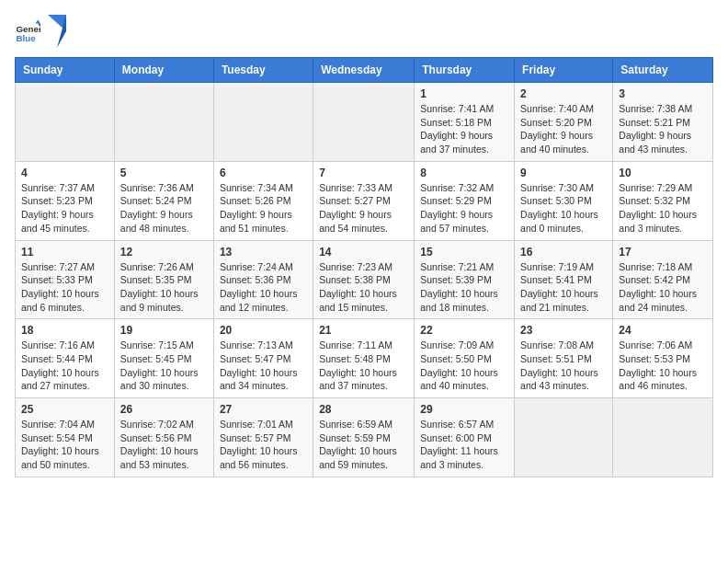  What do you see at coordinates (364, 252) in the screenshot?
I see `day-number: 14` at bounding box center [364, 252].